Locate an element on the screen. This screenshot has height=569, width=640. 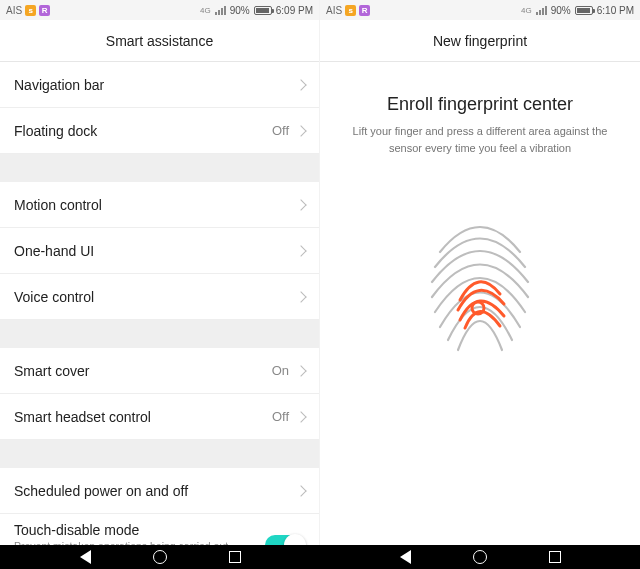
page-title: New fingerprint is located at coordinates (480, 41).